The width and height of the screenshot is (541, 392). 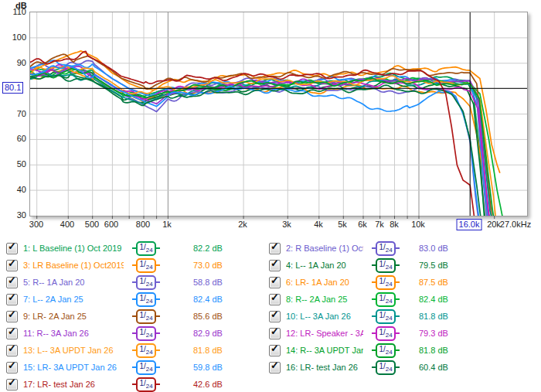 I want to click on legend-item: ✓15: LR- 3A UPDT Jan 261/2459.8 dB, so click(x=134, y=367).